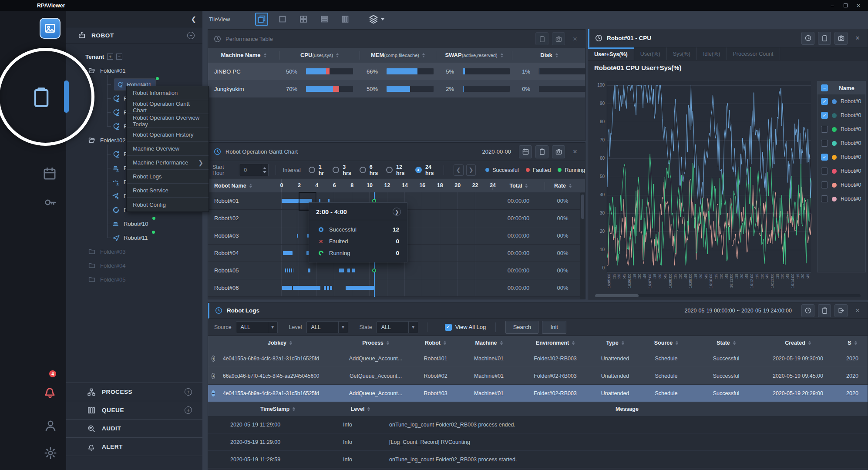 The image size is (868, 470). What do you see at coordinates (808, 311) in the screenshot?
I see `history-button` at bounding box center [808, 311].